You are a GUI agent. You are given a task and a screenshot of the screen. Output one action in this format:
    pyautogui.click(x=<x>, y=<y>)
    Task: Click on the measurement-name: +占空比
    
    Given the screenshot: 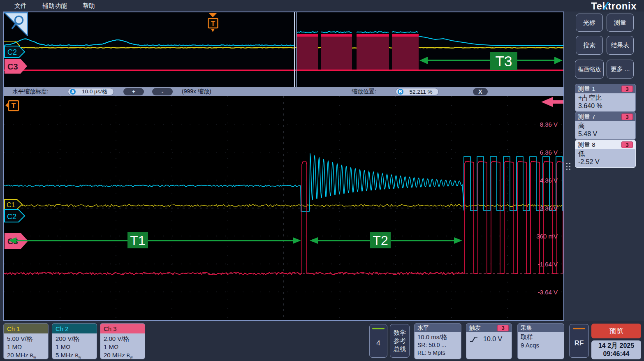 What is the action you would take?
    pyautogui.click(x=605, y=98)
    